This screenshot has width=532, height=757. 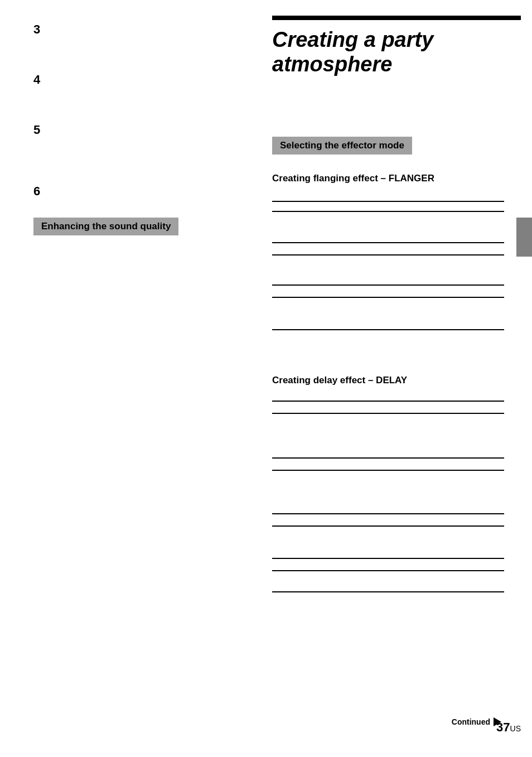 I want to click on selecting-header: Selecting the effector mode, so click(x=342, y=146).